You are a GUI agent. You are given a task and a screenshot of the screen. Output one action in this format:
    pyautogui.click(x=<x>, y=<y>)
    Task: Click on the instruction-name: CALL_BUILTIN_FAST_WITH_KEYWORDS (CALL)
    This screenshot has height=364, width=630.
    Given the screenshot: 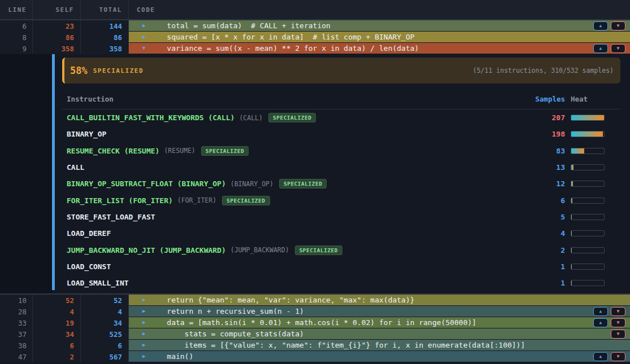 What is the action you would take?
    pyautogui.click(x=150, y=117)
    